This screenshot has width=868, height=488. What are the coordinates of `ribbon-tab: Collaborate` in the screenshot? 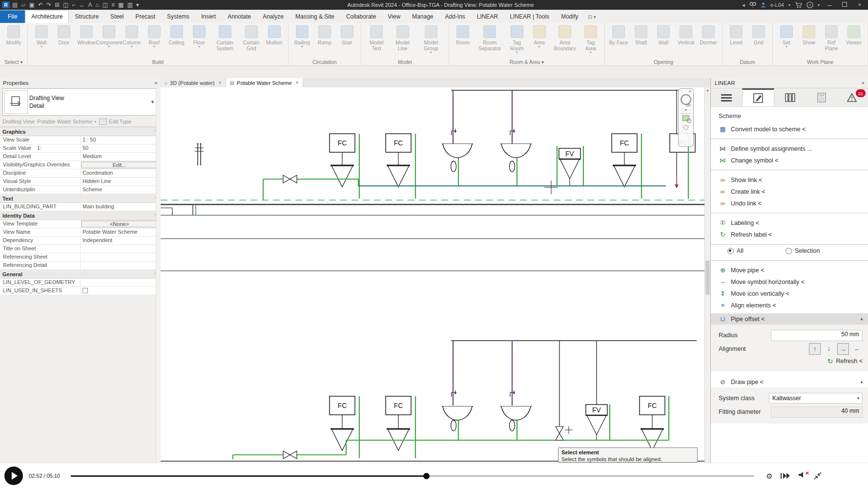 It's located at (361, 17).